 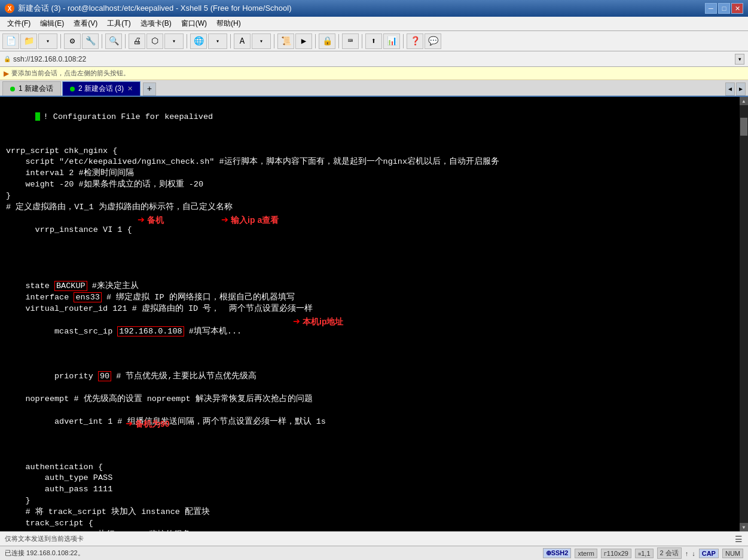 What do you see at coordinates (370, 338) in the screenshot?
I see `line-mcast: mcast_src_ip 192.168.0.108 #填写本机... ➔ 本机…` at bounding box center [370, 338].